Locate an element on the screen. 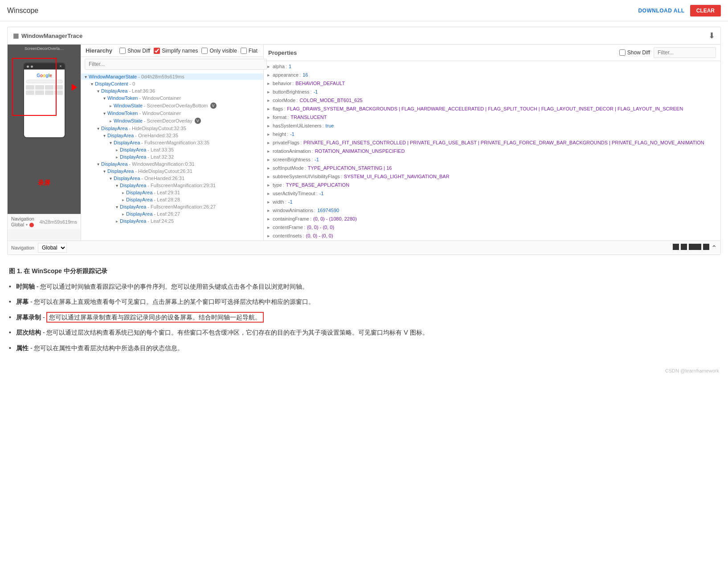  only-visible-checkbox-label: Only visible is located at coordinates (219, 51).